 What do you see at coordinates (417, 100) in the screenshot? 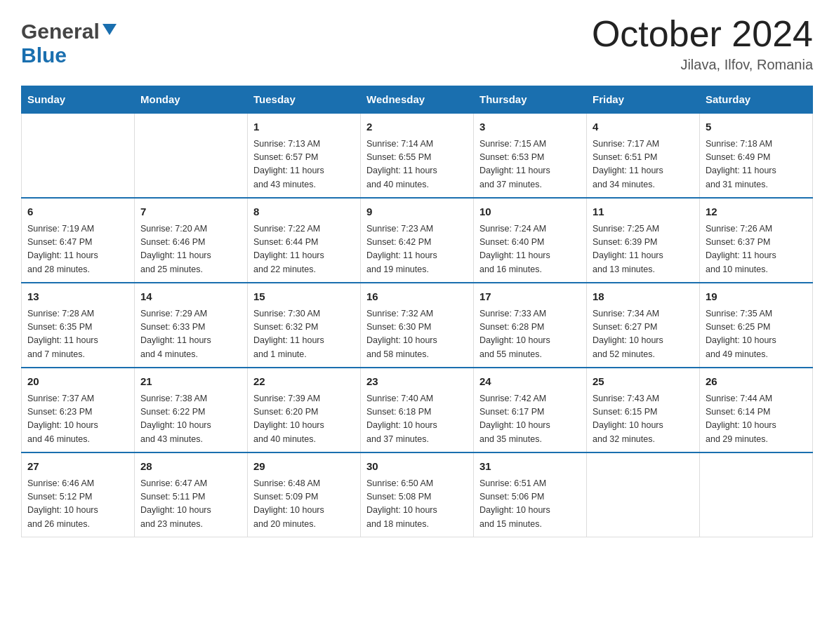
I see `col-wednesday: Wednesday` at bounding box center [417, 100].